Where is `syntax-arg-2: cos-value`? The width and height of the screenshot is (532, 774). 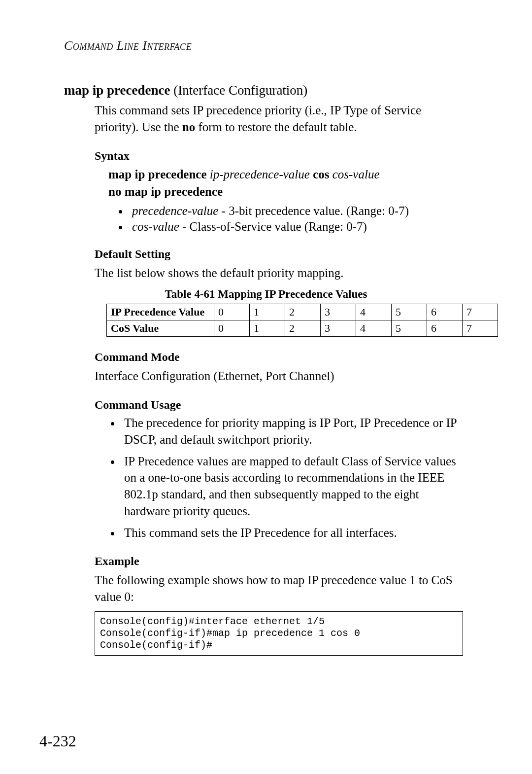
syntax-arg-2: cos-value is located at coordinates (354, 175).